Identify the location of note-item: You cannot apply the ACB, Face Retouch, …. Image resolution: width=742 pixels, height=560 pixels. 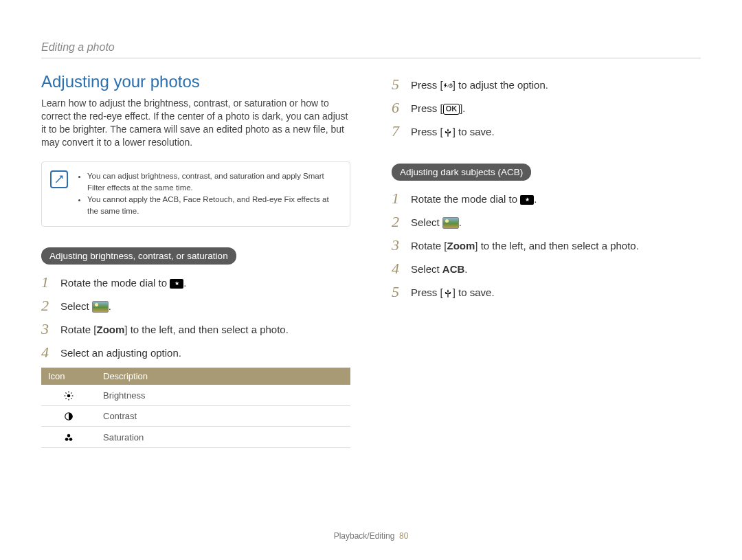
(214, 206).